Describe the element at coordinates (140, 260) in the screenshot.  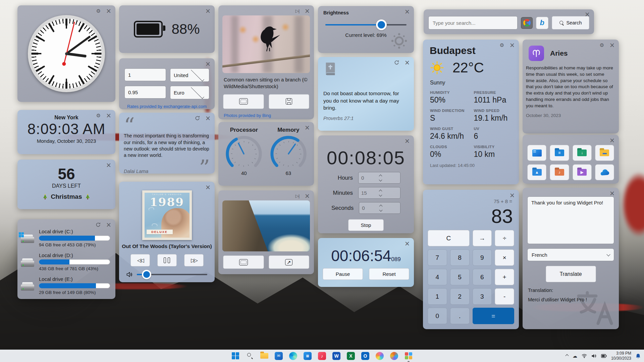
I see `previous-track-button: ◁◁` at that location.